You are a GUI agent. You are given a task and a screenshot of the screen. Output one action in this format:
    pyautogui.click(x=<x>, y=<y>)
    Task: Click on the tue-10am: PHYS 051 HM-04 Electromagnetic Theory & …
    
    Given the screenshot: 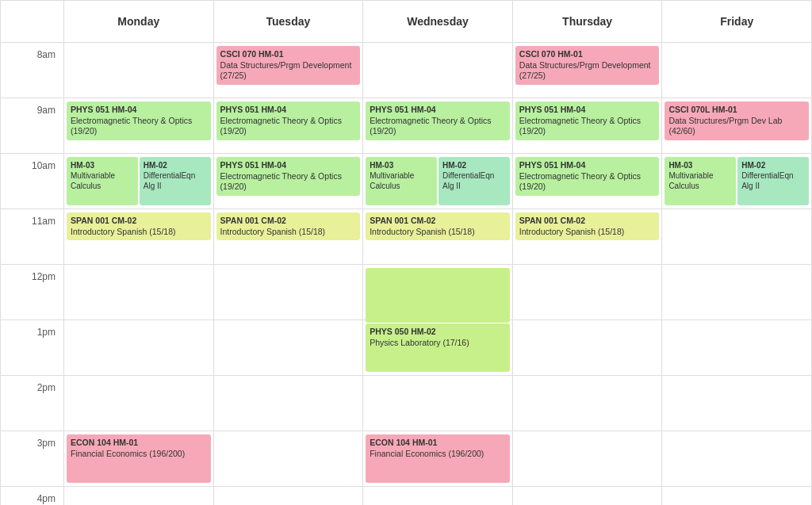 What is the action you would take?
    pyautogui.click(x=289, y=182)
    